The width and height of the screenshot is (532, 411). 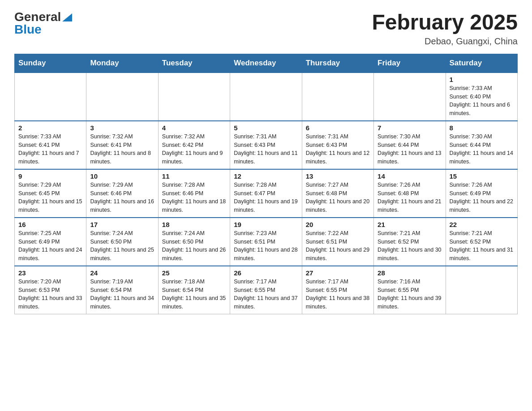 I want to click on month-title: February 2025, so click(x=445, y=22).